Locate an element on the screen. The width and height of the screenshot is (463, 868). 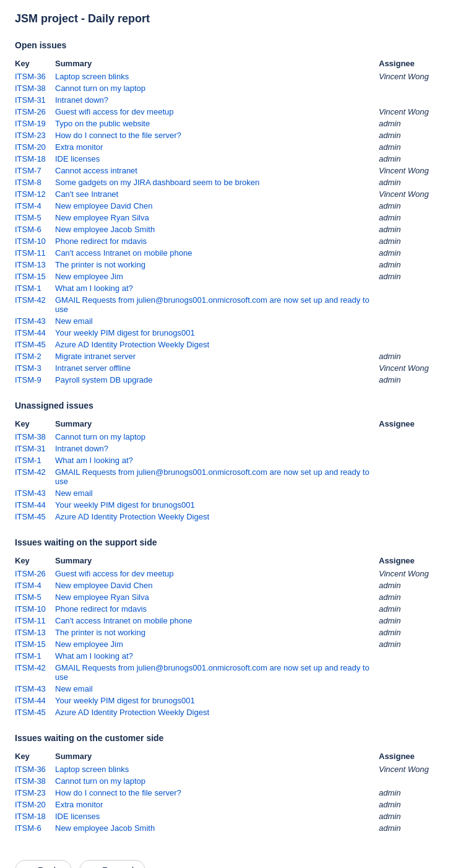
issue-summary: Payroll system DB upgrade is located at coordinates (214, 380).